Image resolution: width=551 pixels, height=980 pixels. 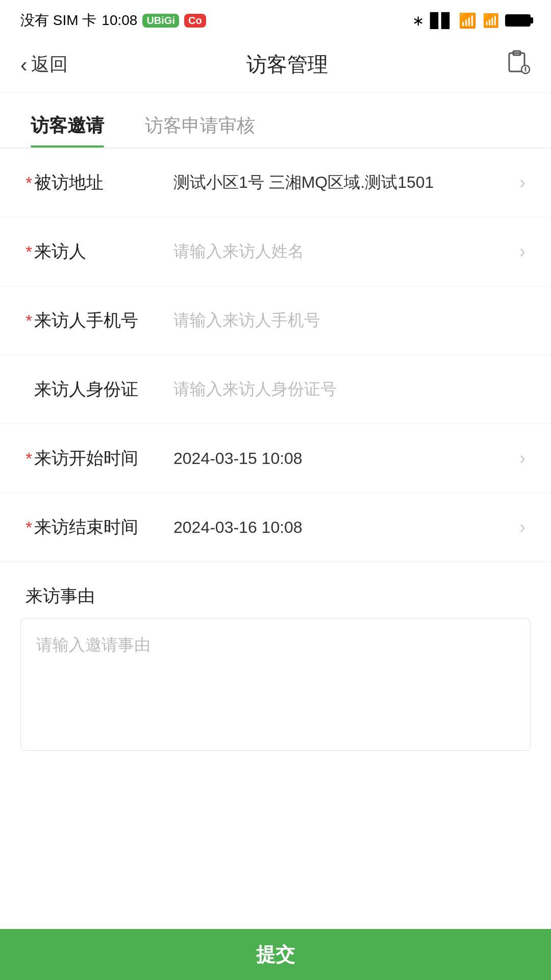 I want to click on tab-visitor-review: 访客申请审核, so click(x=200, y=131).